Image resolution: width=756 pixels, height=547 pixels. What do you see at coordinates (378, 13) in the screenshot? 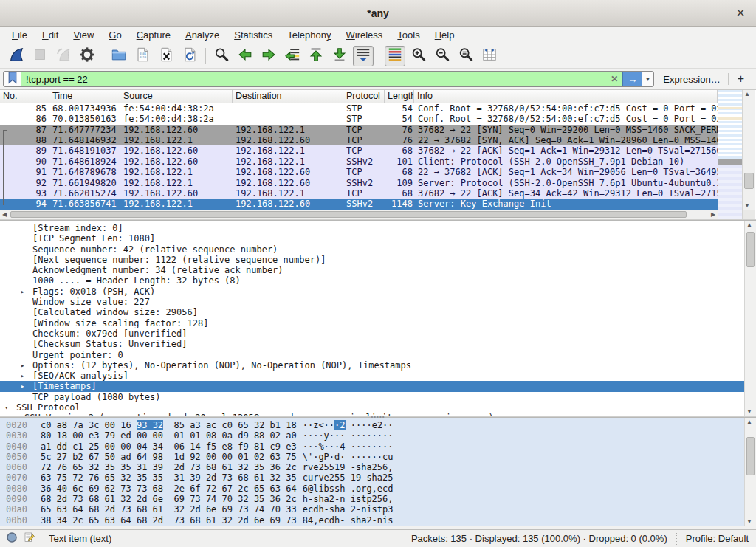
I see `titlebar: *any ×` at bounding box center [378, 13].